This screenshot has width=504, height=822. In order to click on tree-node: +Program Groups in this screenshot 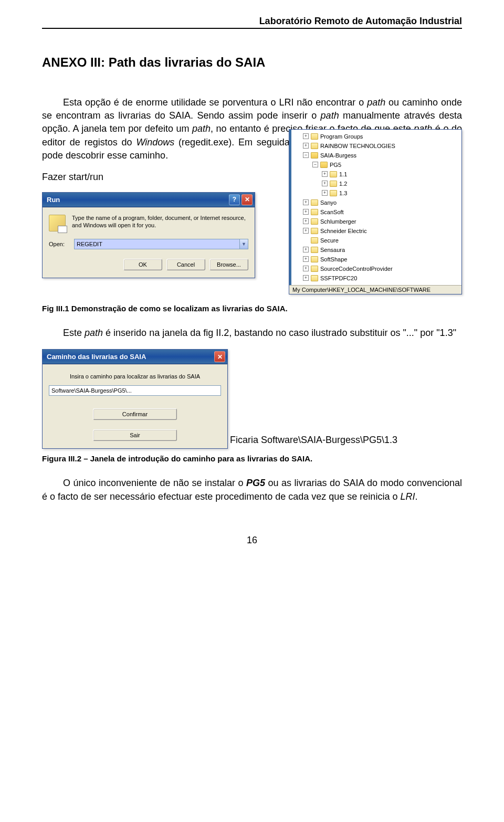, I will do `click(376, 136)`.